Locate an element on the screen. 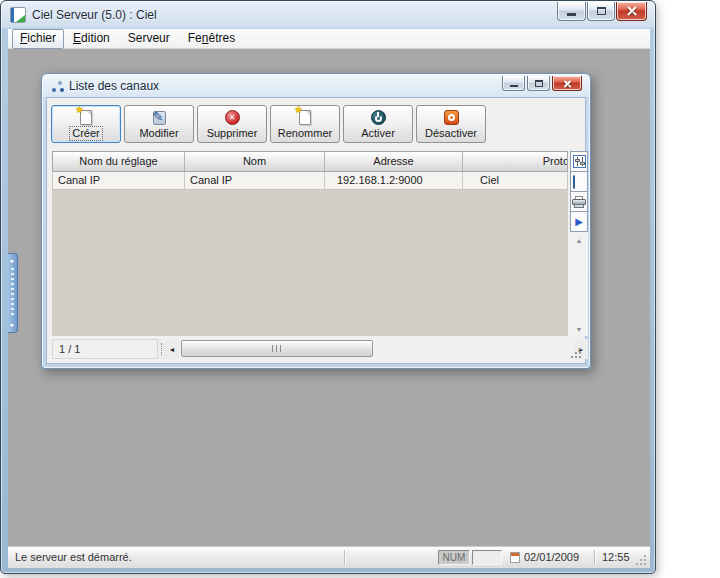  power-on-icon is located at coordinates (378, 118).